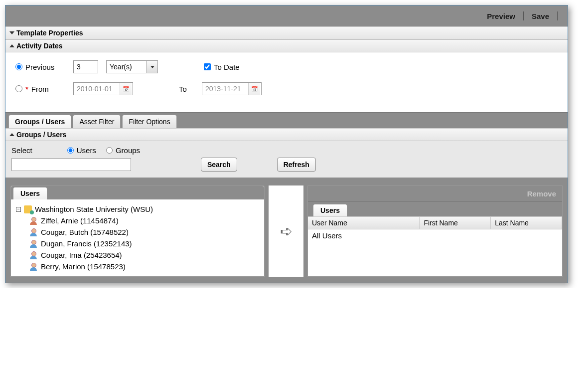 Image resolution: width=588 pixels, height=366 pixels. Describe the element at coordinates (138, 232) in the screenshot. I see `tree-user-row: Cougar, Butch (15748522)` at that location.